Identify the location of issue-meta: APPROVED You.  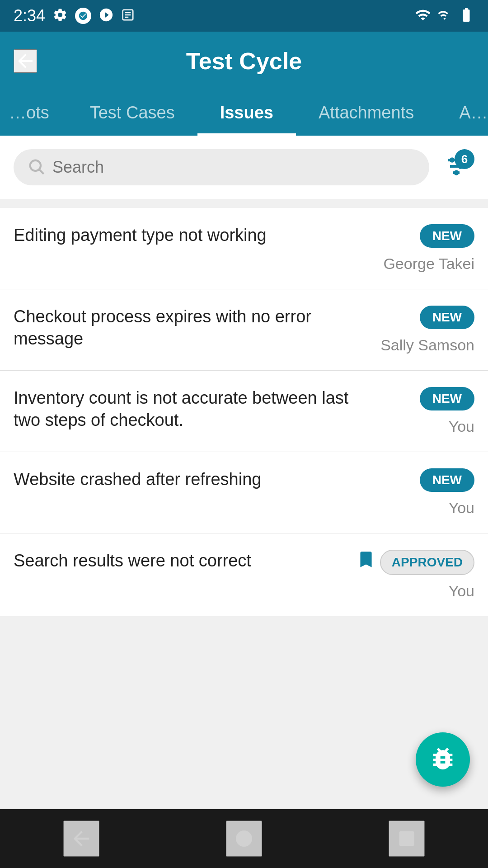
(416, 575).